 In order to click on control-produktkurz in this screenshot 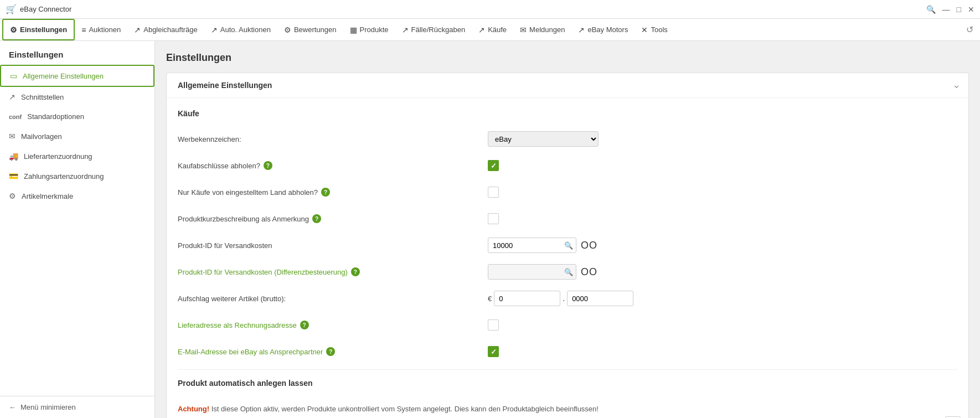, I will do `click(493, 219)`.